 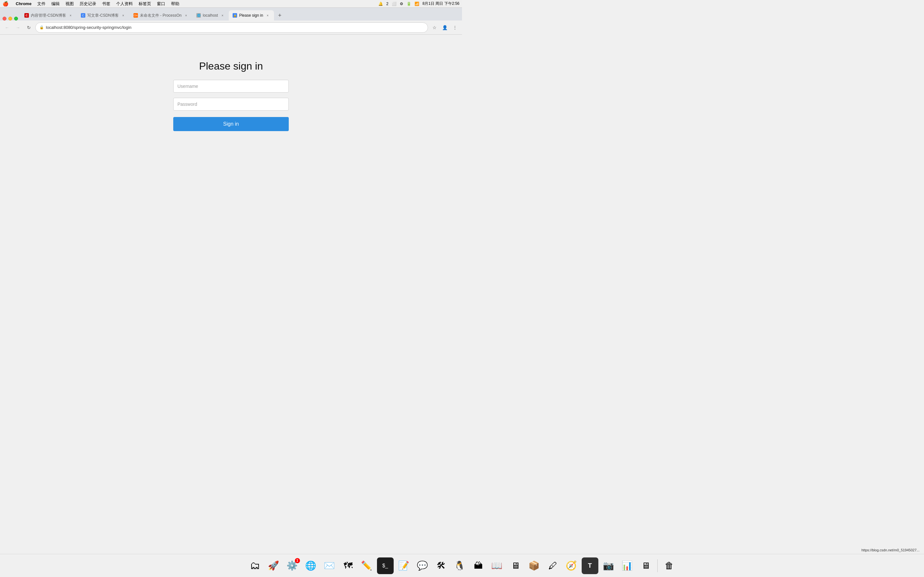 What do you see at coordinates (124, 4) in the screenshot?
I see `menubar-profile: 个人资料` at bounding box center [124, 4].